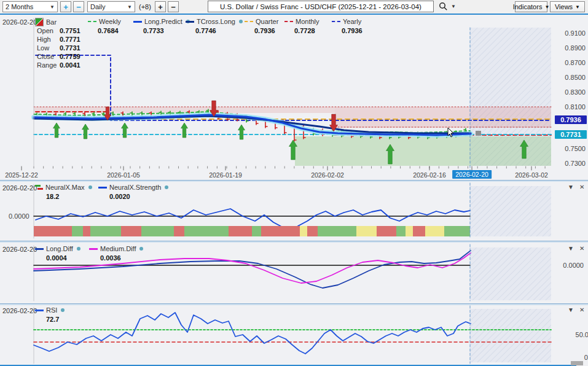  Describe the element at coordinates (575, 335) in the screenshot. I see `rsi-axis-label: 50.0` at that location.